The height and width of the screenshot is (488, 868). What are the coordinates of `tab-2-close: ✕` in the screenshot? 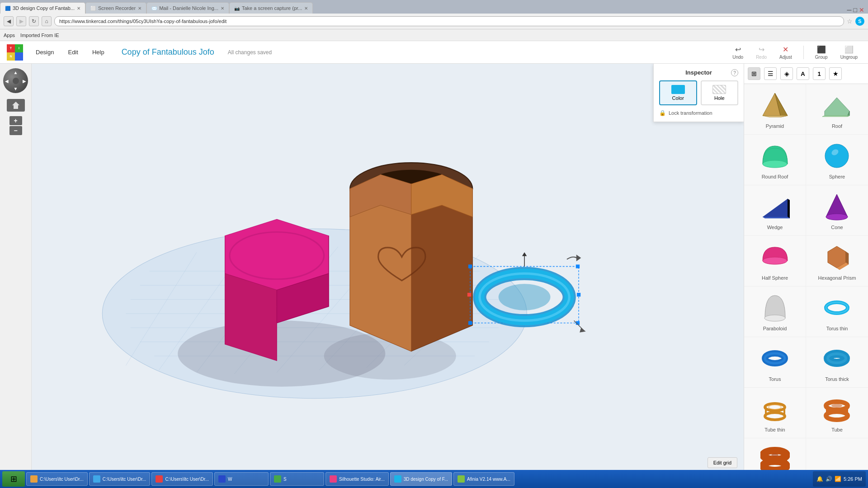 It's located at (140, 8).